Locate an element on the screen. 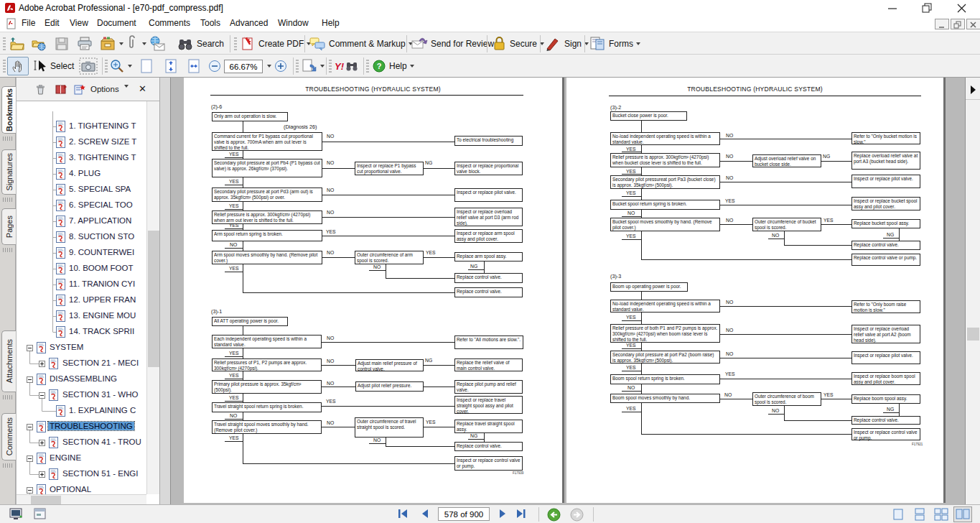 The image size is (980, 523). bookmark-label: DISASSEMBLING is located at coordinates (83, 379).